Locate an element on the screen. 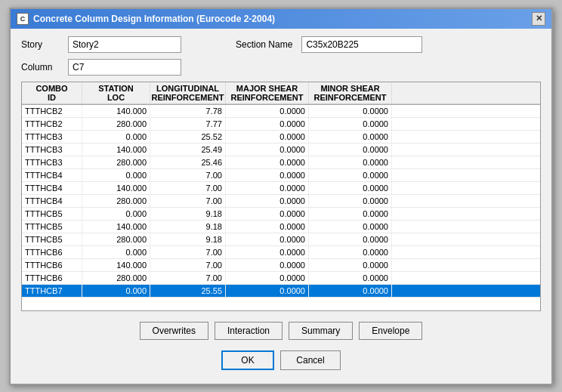 This screenshot has height=392, width=562. column-input is located at coordinates (125, 67).